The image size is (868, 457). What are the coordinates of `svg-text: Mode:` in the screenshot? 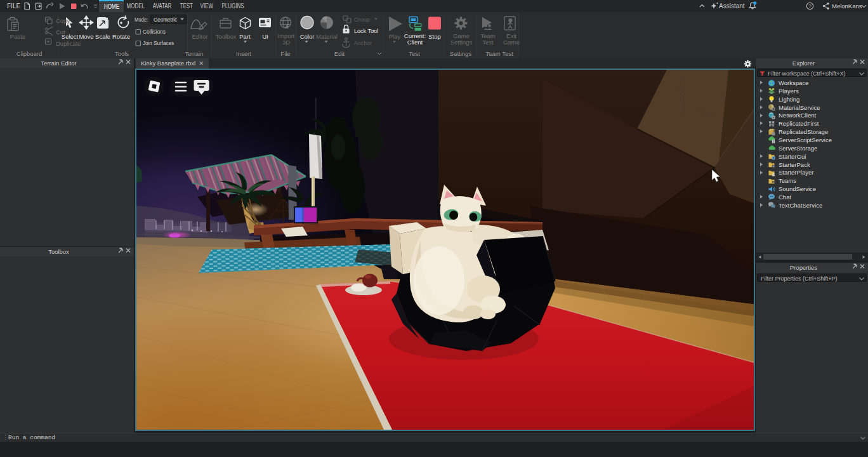 It's located at (141, 19).